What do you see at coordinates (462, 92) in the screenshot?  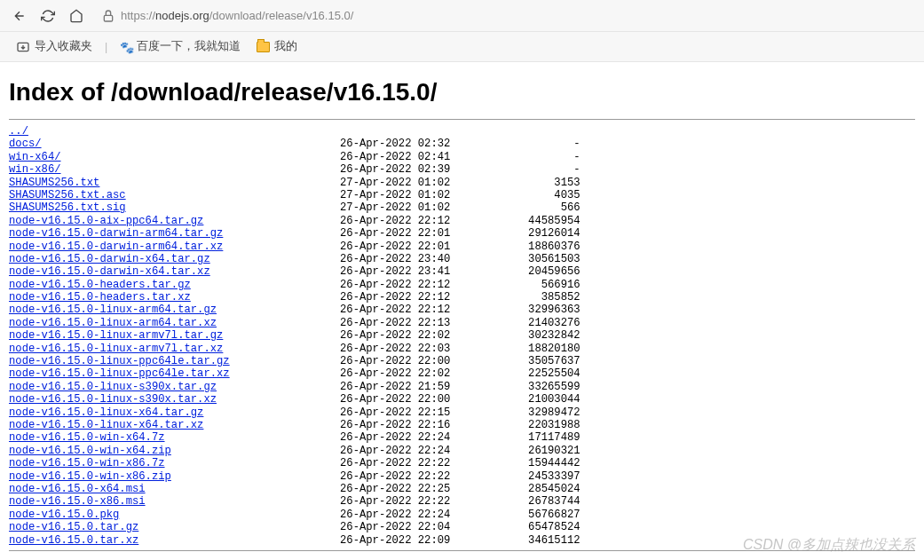 I see `page-title: Index of /download/release/v16.15.0/` at bounding box center [462, 92].